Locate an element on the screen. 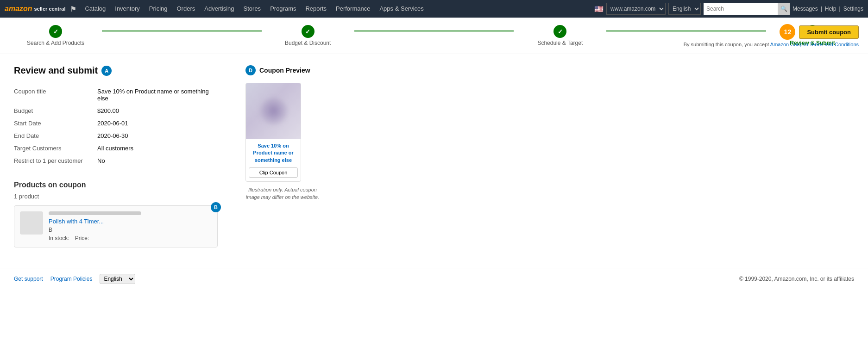 The width and height of the screenshot is (868, 346). product-badge: B is located at coordinates (216, 207).